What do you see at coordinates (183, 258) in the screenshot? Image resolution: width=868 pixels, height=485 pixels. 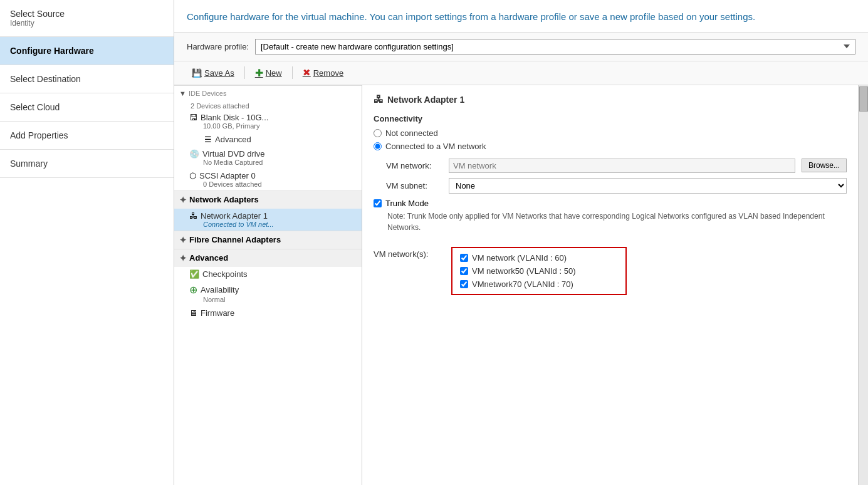 I see `star-icon-3: ✦` at bounding box center [183, 258].